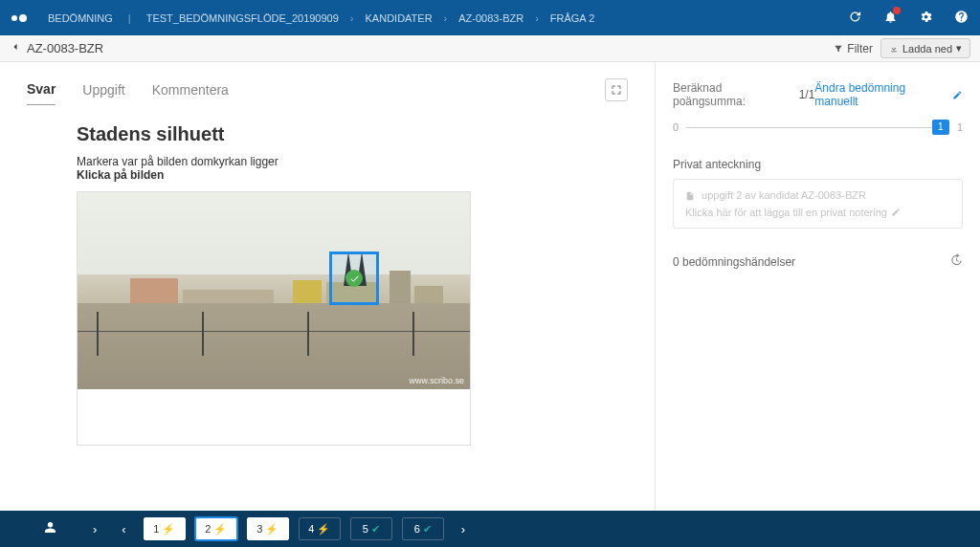  What do you see at coordinates (65, 48) in the screenshot?
I see `candidate-title: AZ-0083-BZR` at bounding box center [65, 48].